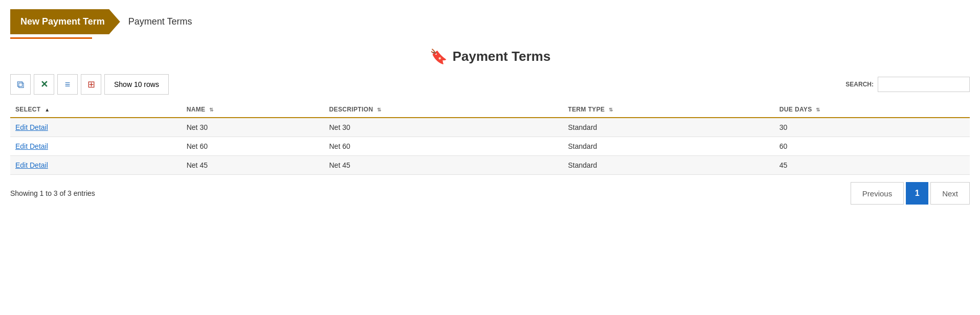 The height and width of the screenshot is (315, 980). What do you see at coordinates (44, 84) in the screenshot?
I see `excel-button: ✕` at bounding box center [44, 84].